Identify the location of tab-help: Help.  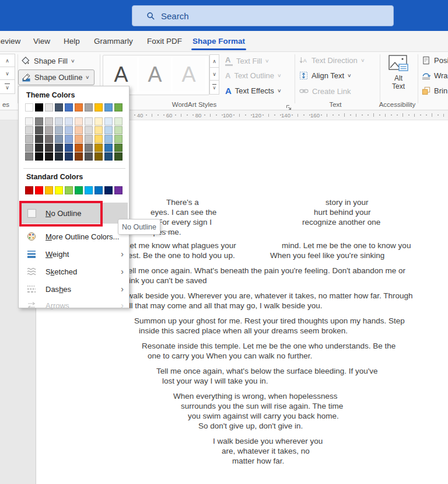
(72, 41).